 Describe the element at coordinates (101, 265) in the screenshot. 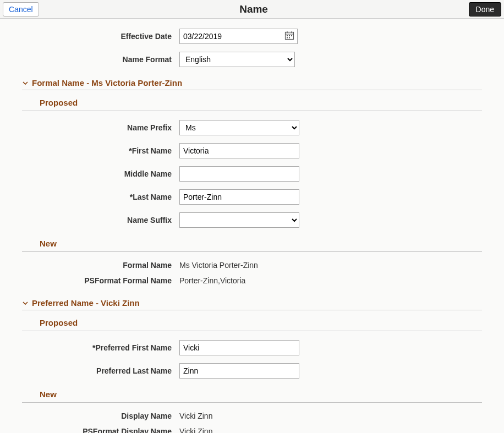

I see `formal-name-label: Formal Name` at that location.